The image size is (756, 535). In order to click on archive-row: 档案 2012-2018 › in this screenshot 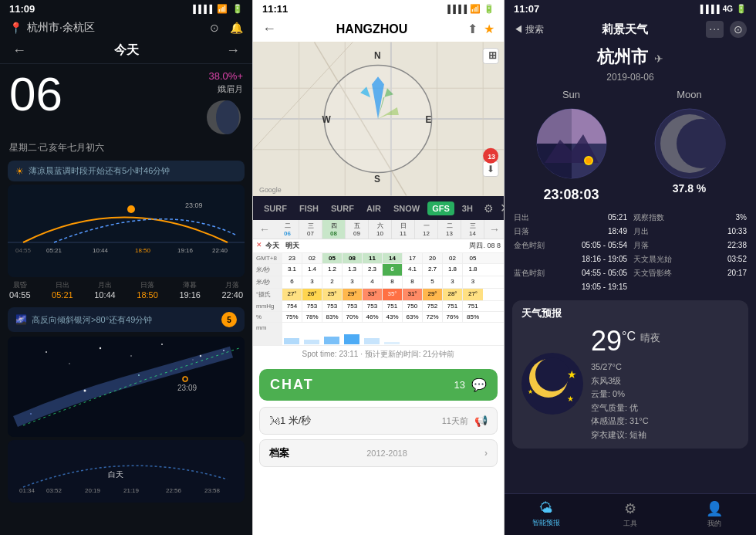, I will do `click(378, 453)`.